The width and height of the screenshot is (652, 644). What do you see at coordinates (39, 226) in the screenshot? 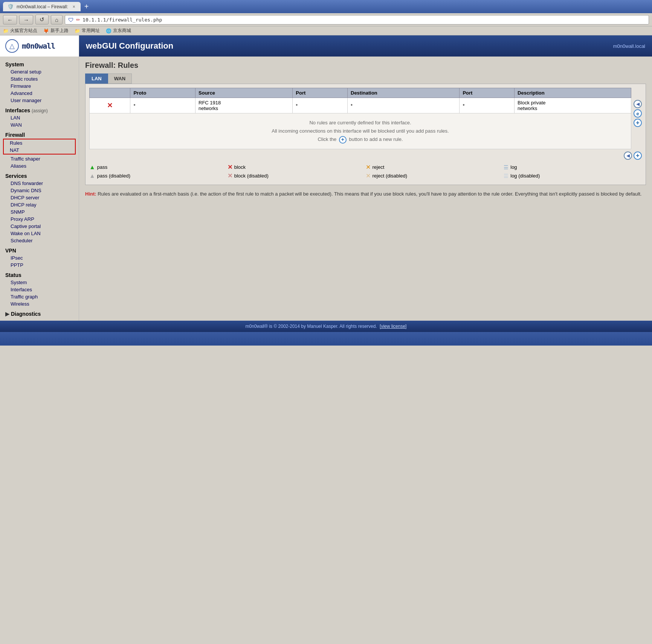
I see `sidebar-item-captive-portal: Captive portal` at bounding box center [39, 226].